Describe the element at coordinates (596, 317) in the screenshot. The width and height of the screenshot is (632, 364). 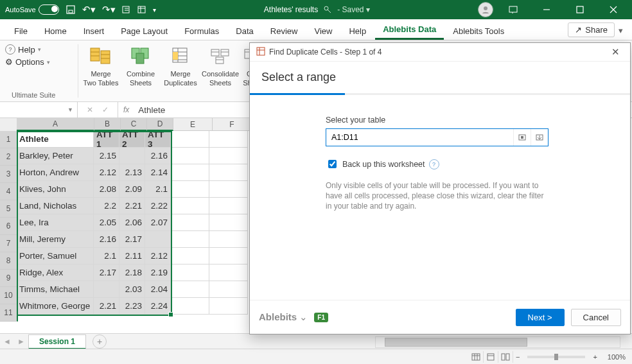
I see `cancel-button: Cancel` at that location.